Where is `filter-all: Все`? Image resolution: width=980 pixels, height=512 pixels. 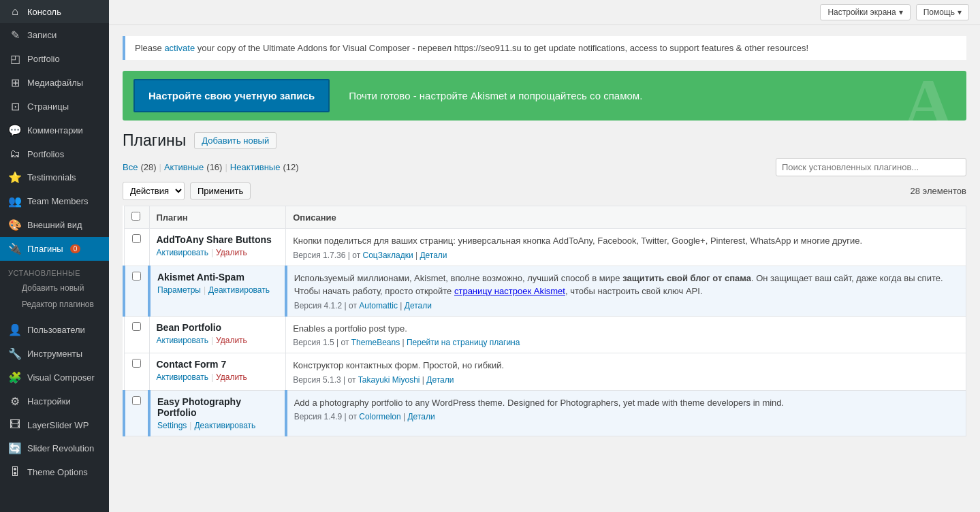
filter-all: Все is located at coordinates (130, 167).